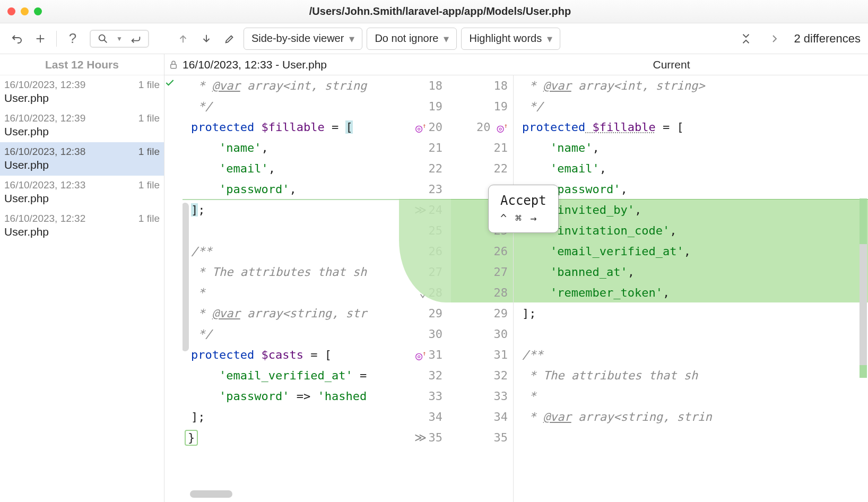  Describe the element at coordinates (523, 218) in the screenshot. I see `tooltip-shortcut: ^ ⌘ →` at that location.